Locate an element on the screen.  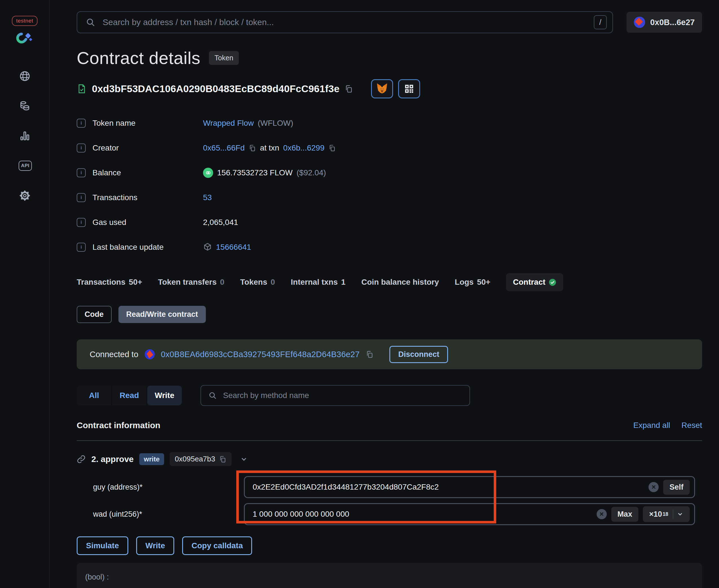
link-anchor-icon is located at coordinates (81, 459).